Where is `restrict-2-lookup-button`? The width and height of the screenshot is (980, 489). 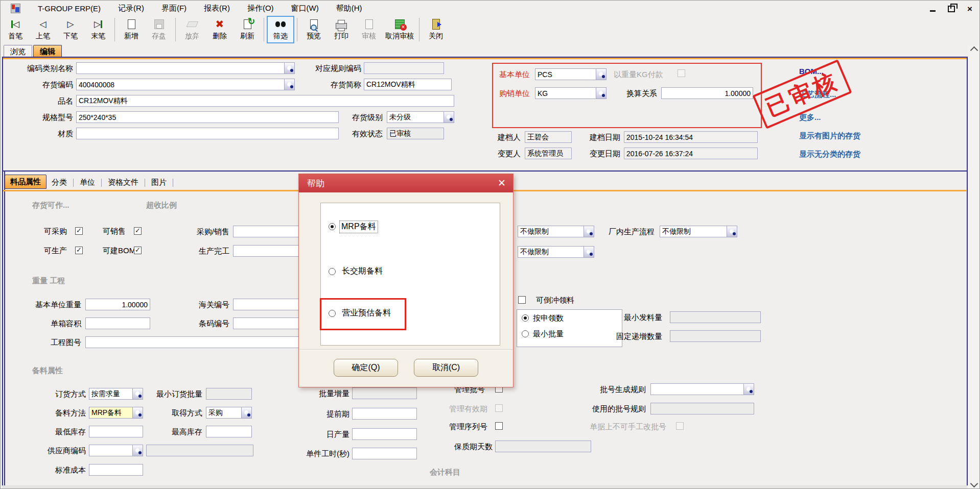 restrict-2-lookup-button is located at coordinates (589, 252).